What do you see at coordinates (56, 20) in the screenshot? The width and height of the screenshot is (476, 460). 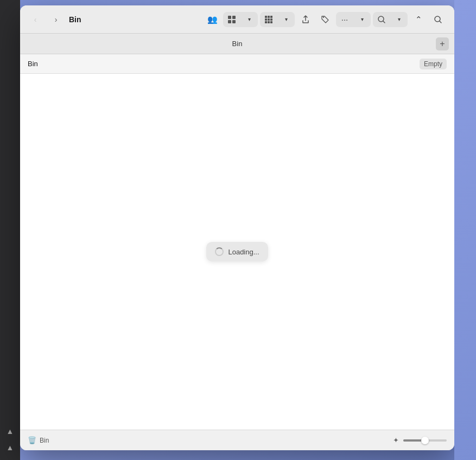 I see `forward-icon: ›` at bounding box center [56, 20].